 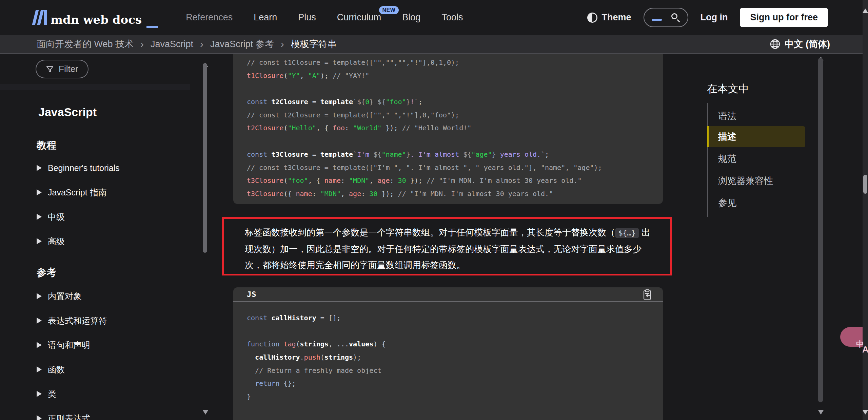 What do you see at coordinates (267, 383) in the screenshot?
I see `code-token: return` at bounding box center [267, 383].